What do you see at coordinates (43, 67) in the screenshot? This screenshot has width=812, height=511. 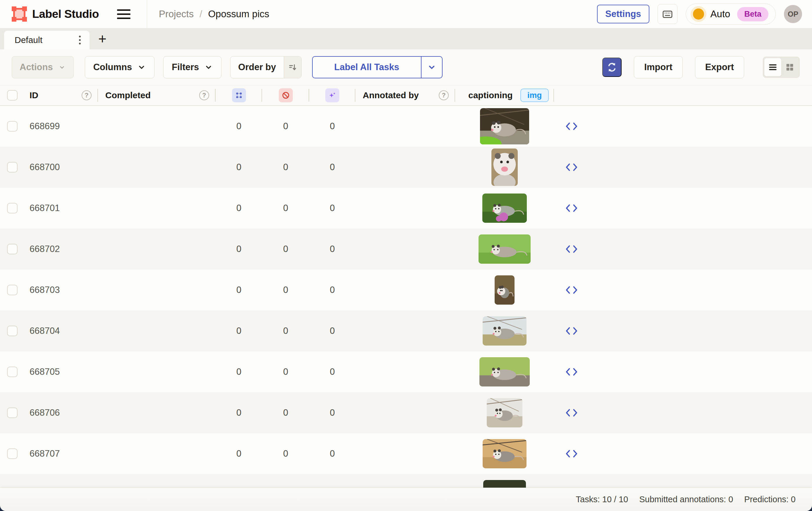 I see `actions-button: Actions` at bounding box center [43, 67].